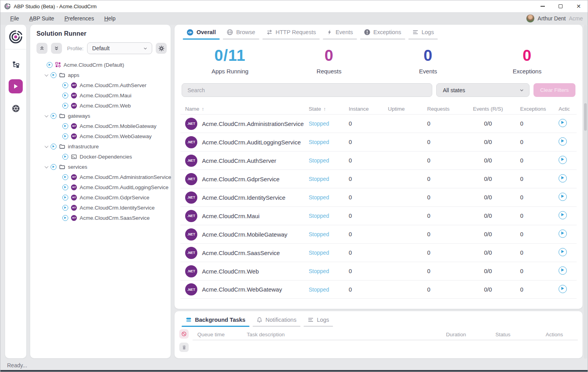  What do you see at coordinates (16, 108) in the screenshot?
I see `kubernetes-button` at bounding box center [16, 108].